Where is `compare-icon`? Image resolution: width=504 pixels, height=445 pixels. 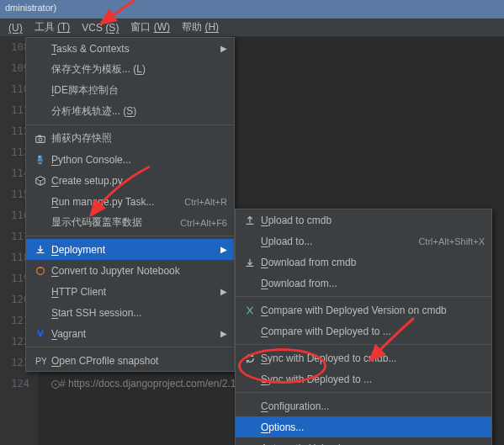
compare-icon is located at coordinates (250, 310).